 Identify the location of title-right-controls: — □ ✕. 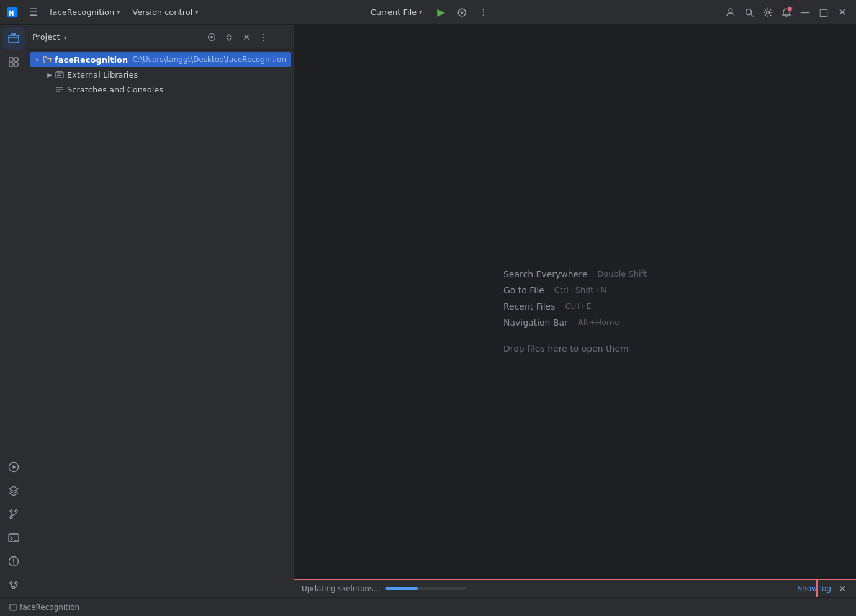
(786, 12).